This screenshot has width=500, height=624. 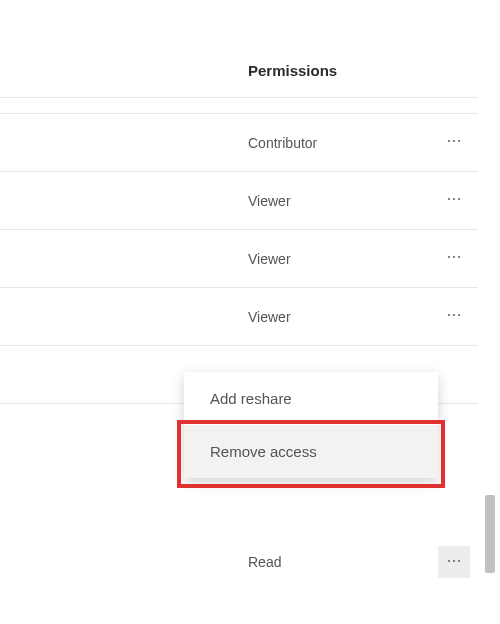 I want to click on permissions-header: Permissions, so click(x=239, y=48).